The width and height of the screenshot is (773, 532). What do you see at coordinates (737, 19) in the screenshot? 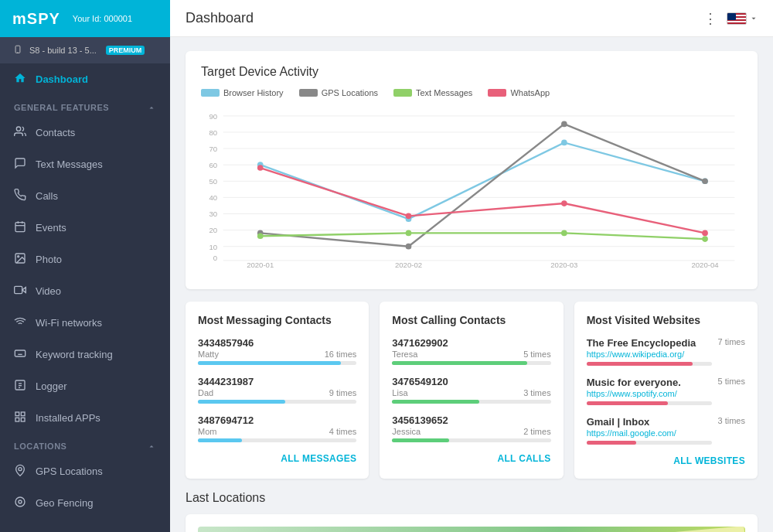
I see `us-flag-icon` at bounding box center [737, 19].